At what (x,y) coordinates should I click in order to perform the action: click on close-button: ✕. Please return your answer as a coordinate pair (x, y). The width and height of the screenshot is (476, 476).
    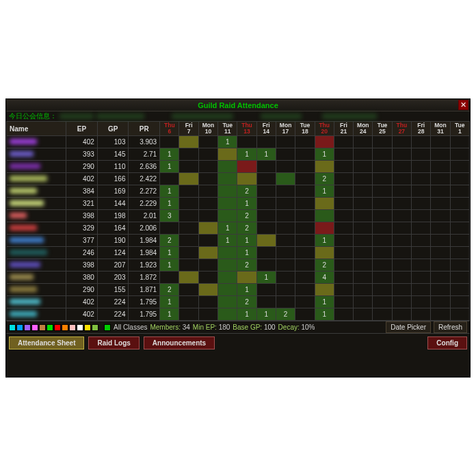
    Looking at the image, I should click on (464, 105).